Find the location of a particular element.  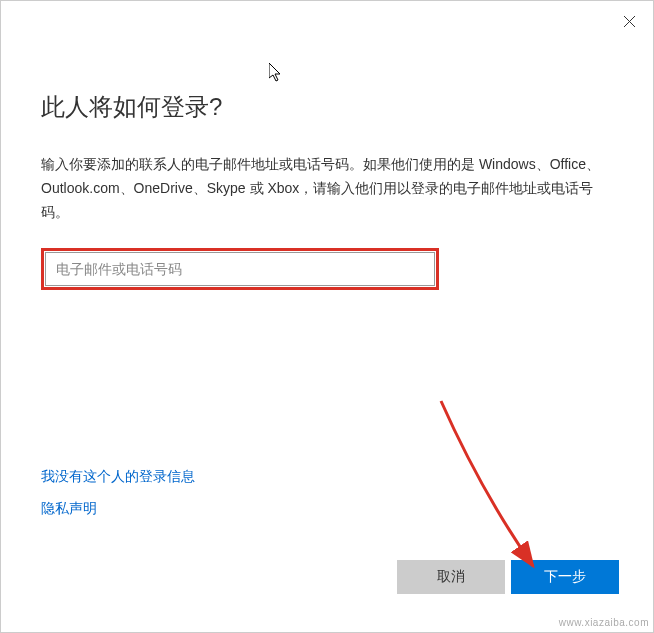

cancel-button: 取消 is located at coordinates (451, 577).